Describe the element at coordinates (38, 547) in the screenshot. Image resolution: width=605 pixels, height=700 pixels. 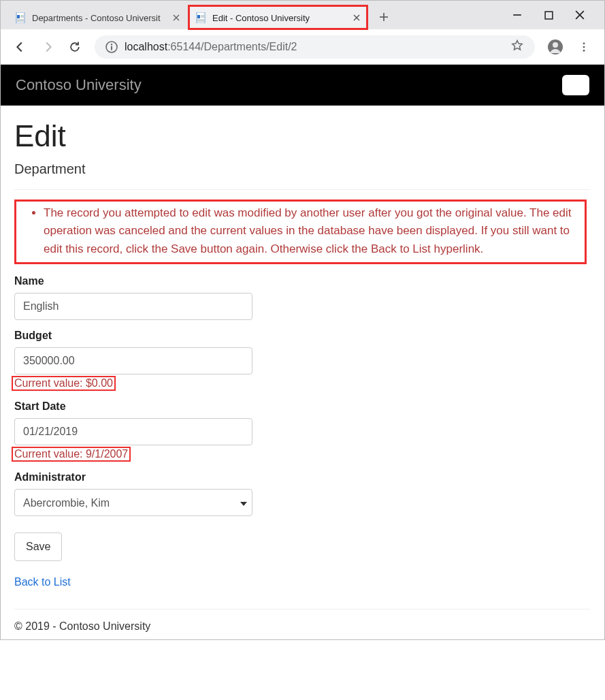
I see `save-button: Save` at that location.